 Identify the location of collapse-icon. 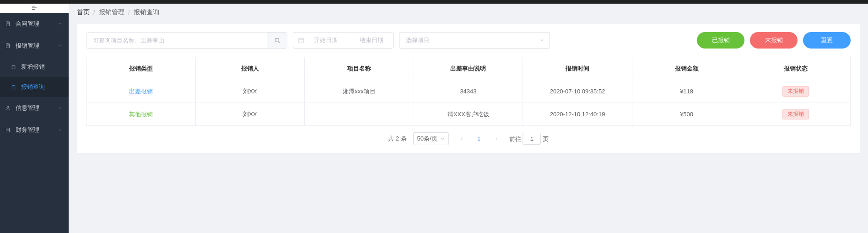
(34, 8).